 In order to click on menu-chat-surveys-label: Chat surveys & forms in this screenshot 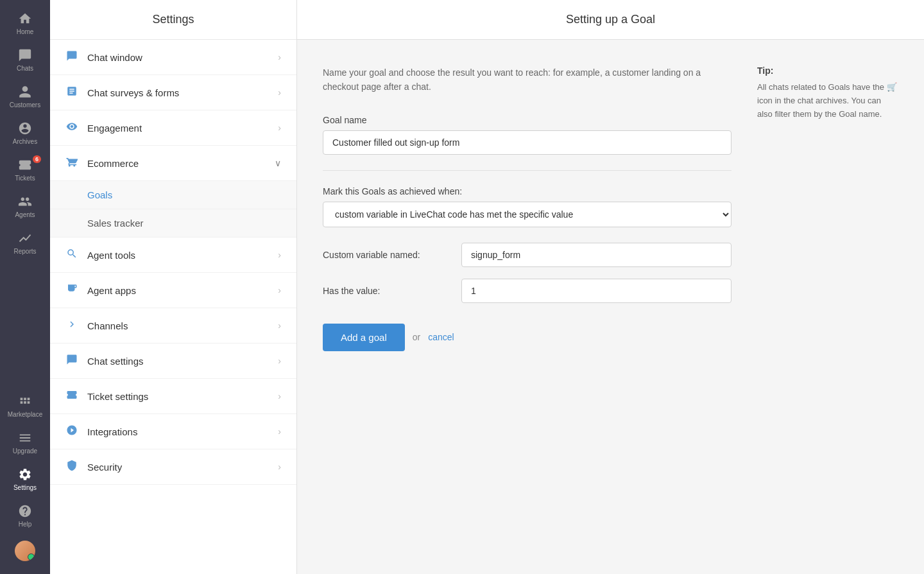, I will do `click(182, 92)`.